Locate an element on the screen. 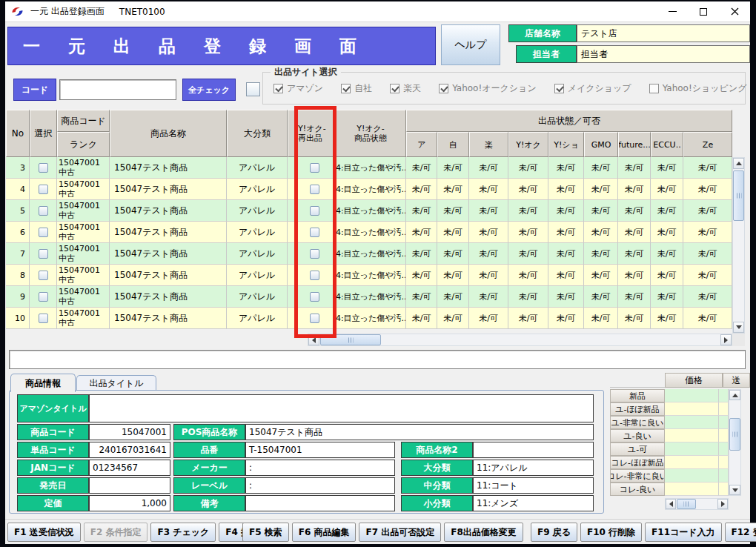 This screenshot has height=547, width=756. fkey-button-f10: F10 行削除 is located at coordinates (611, 532).